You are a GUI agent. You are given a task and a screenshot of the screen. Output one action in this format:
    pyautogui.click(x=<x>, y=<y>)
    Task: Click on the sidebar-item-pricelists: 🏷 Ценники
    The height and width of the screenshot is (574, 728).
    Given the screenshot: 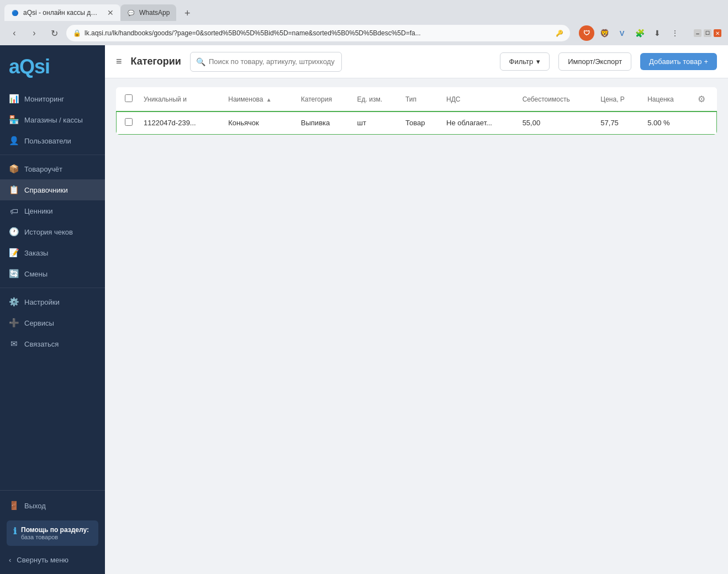 What is the action you would take?
    pyautogui.click(x=52, y=211)
    